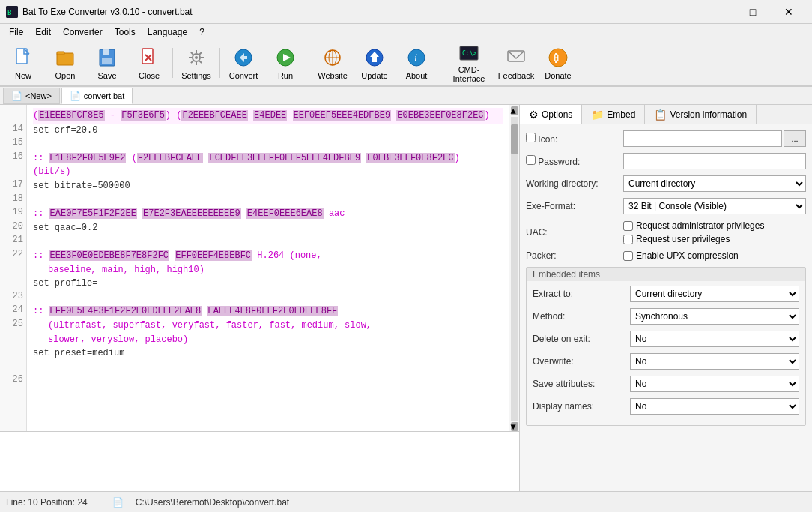 Image resolution: width=812 pixels, height=512 pixels. What do you see at coordinates (333, 58) in the screenshot?
I see `website-icon` at bounding box center [333, 58].